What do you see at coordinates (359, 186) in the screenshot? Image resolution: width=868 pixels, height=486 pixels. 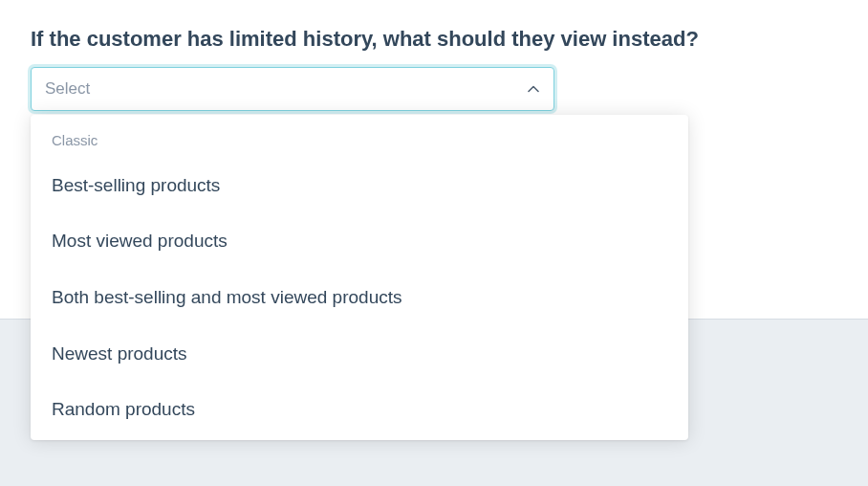 I see `dropdown-option: Best-selling products` at bounding box center [359, 186].